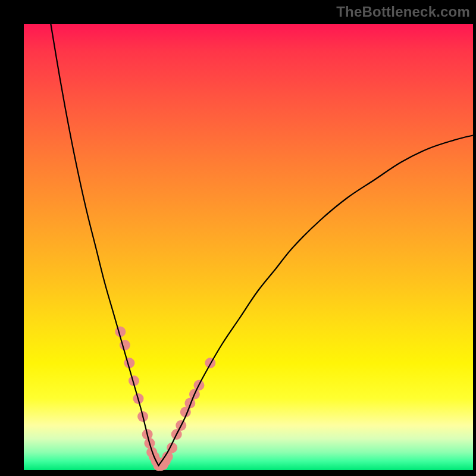 This screenshot has height=476, width=476. Describe the element at coordinates (165, 399) in the screenshot. I see `markers-group` at that location.